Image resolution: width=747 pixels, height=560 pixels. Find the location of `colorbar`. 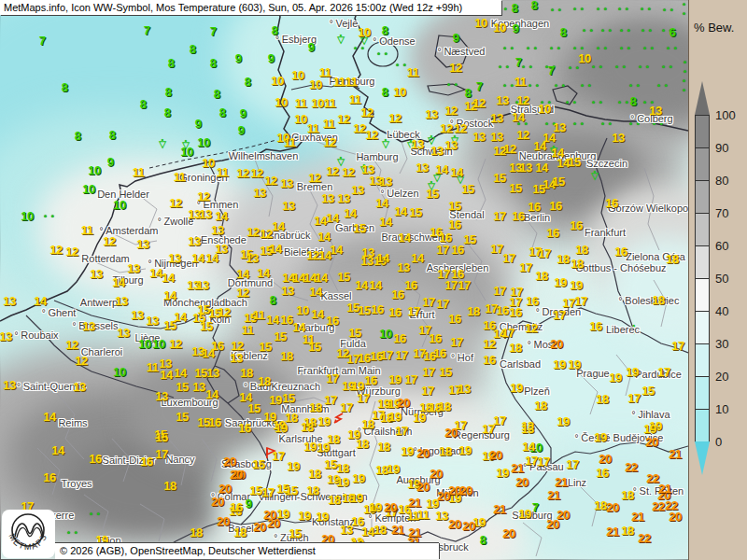

colorbar is located at coordinates (702, 278).